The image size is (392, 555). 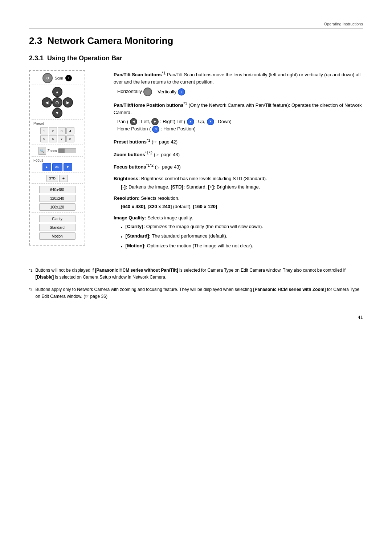 I want to click on quality-motion-button: Motion, so click(x=57, y=236).